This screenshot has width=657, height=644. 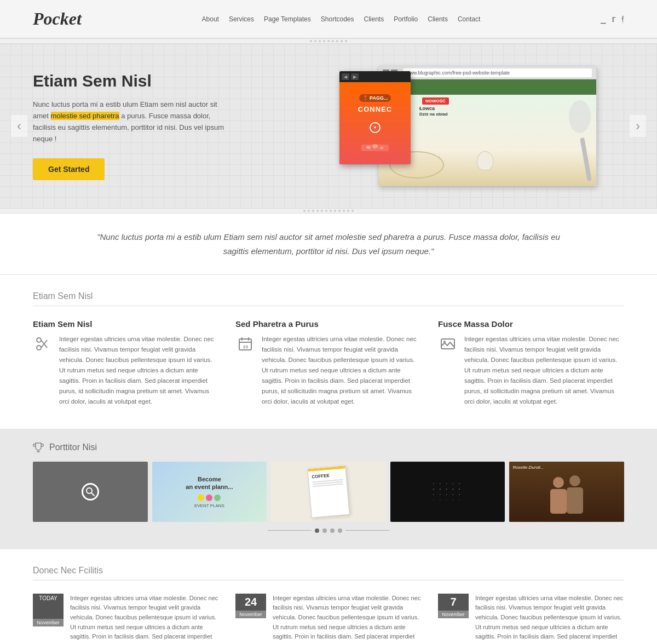 What do you see at coordinates (73, 447) in the screenshot?
I see `portfolio-title-label: Porttitor Nisi` at bounding box center [73, 447].